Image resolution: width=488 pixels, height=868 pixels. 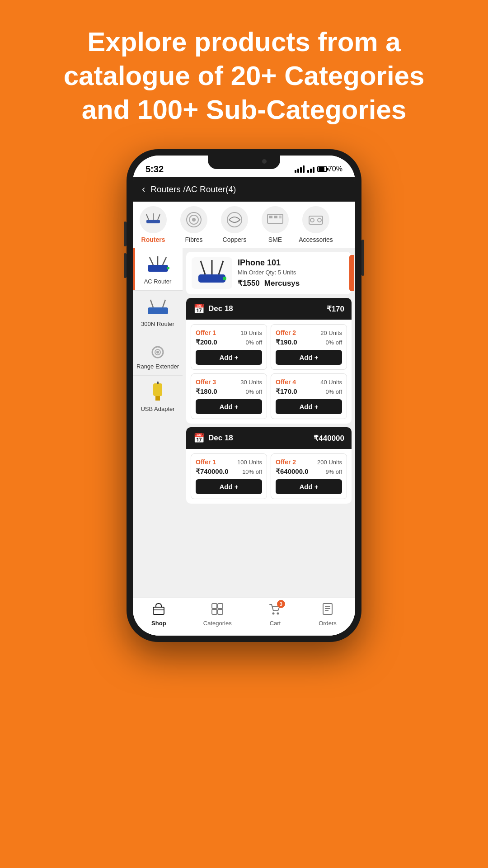 What do you see at coordinates (194, 240) in the screenshot?
I see `category-fibres-label: Fibres` at bounding box center [194, 240].